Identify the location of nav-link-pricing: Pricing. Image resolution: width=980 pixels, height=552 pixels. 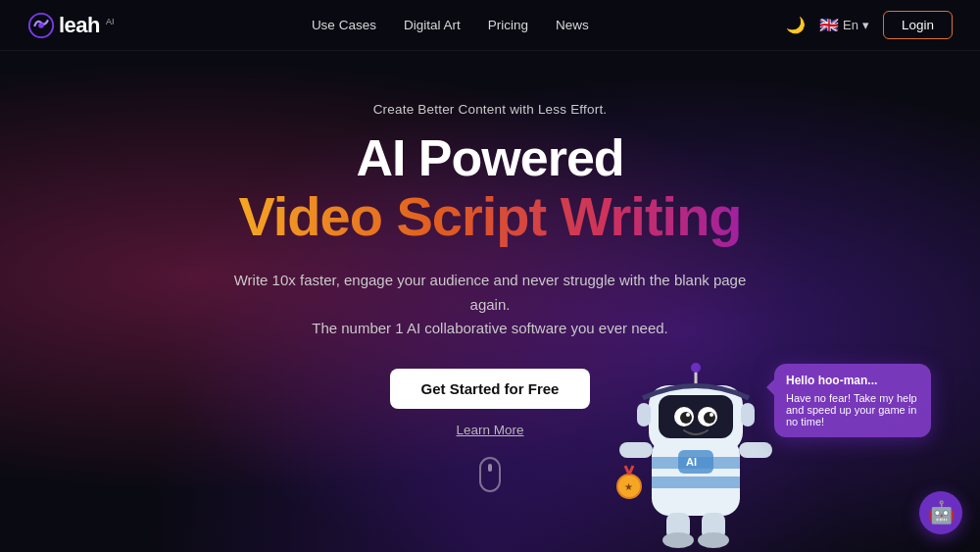
(508, 25).